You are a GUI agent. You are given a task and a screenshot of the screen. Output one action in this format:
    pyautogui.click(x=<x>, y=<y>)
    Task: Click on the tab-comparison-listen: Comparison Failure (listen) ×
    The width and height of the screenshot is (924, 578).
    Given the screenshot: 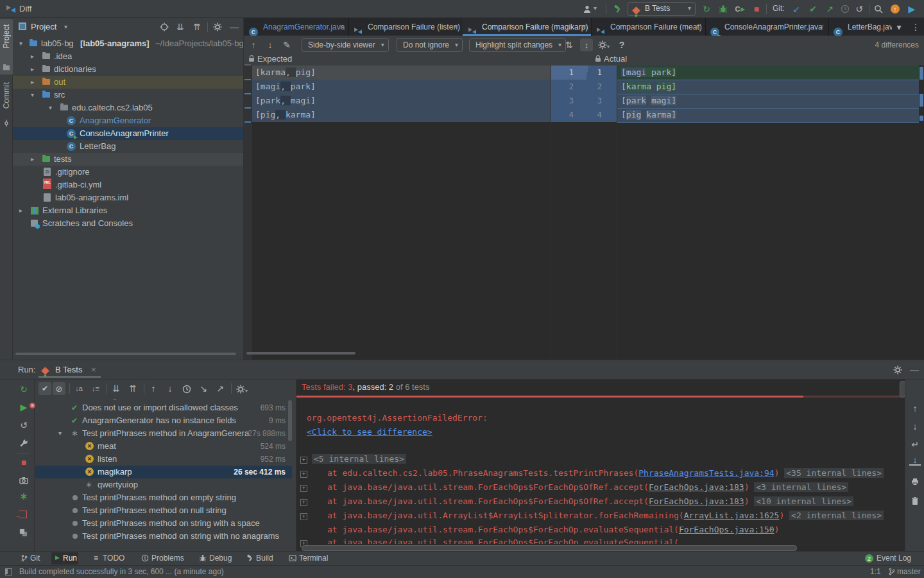 What is the action you would take?
    pyautogui.click(x=406, y=27)
    